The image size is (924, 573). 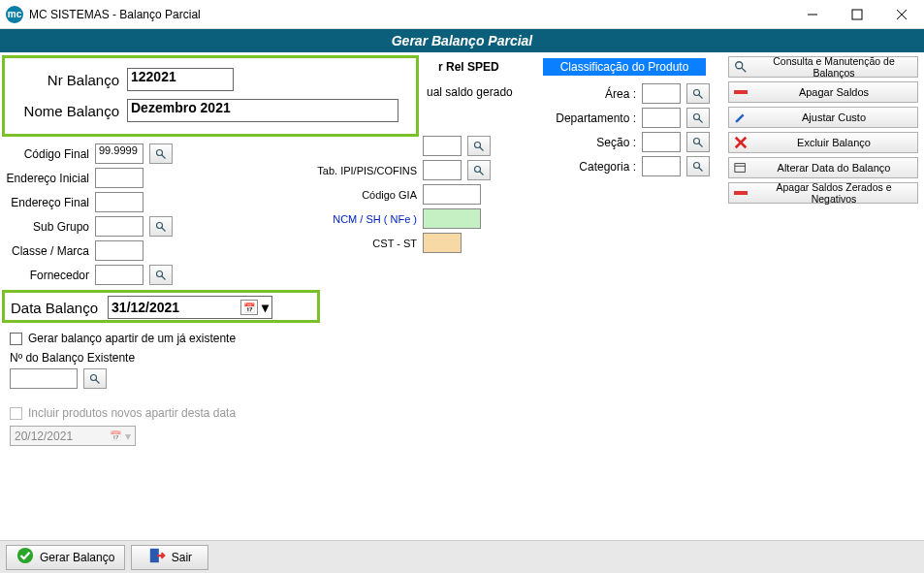 I want to click on subgrupo-lookup, so click(x=161, y=227).